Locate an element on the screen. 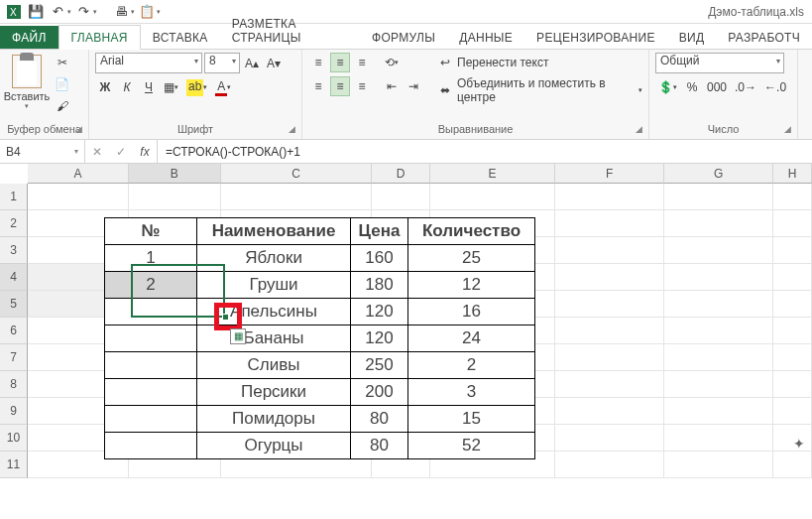 This screenshot has height=519, width=812. row-headers: 1234567891011 is located at coordinates (14, 331).